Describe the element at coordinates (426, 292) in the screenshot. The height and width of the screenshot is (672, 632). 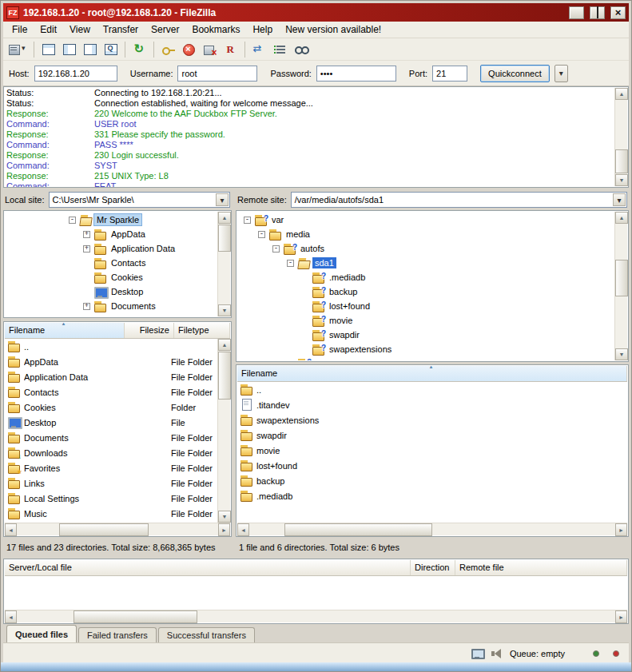
I see `tree-item-backup: backup` at that location.